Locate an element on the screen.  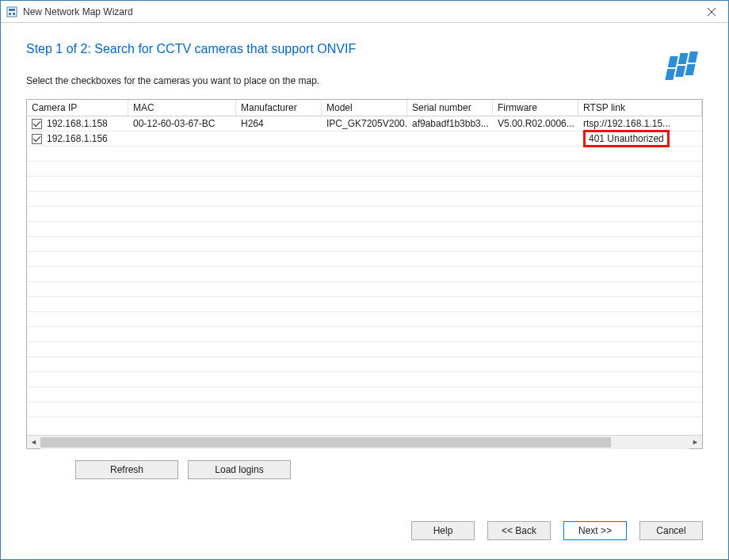
col-header-rtsp: RTSP link is located at coordinates (640, 108).